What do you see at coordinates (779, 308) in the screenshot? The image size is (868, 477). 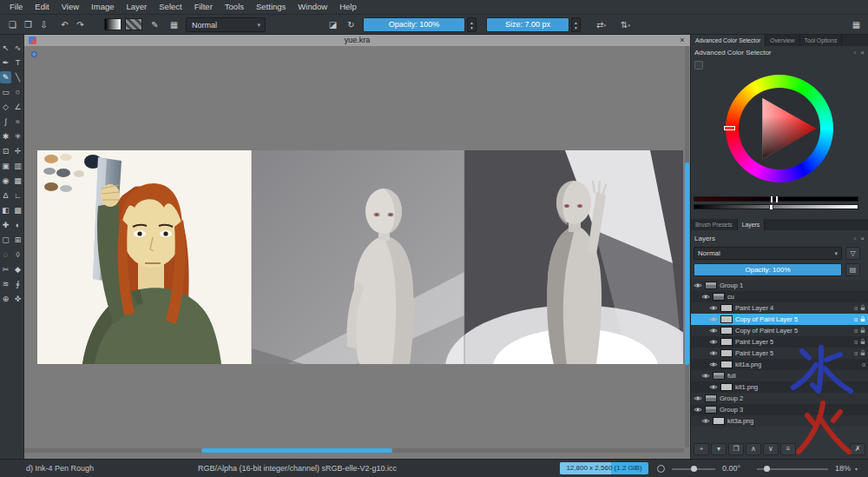 I see `Paint Layer 4: Paint Layer 4 α` at bounding box center [779, 308].